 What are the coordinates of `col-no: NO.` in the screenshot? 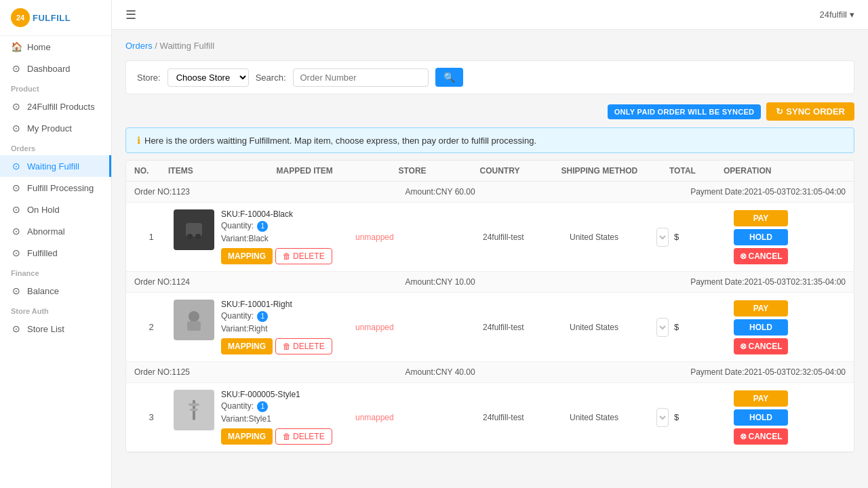 It's located at (151, 171).